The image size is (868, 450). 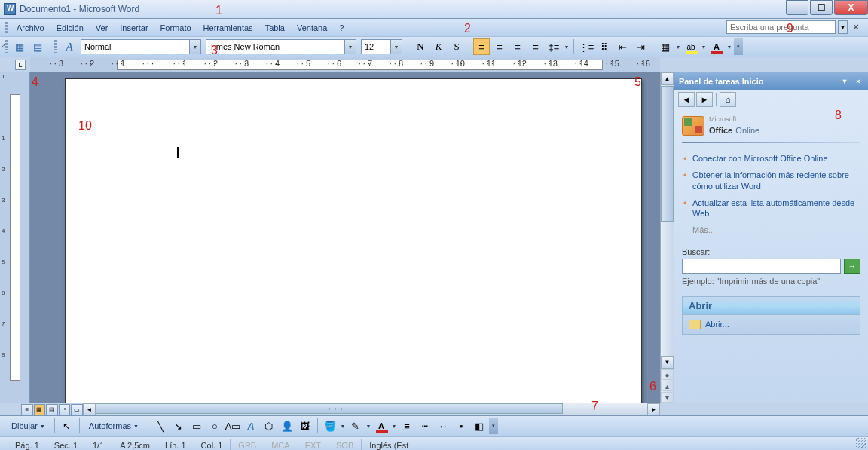 I want to click on style-combo: Normal ▼, so click(x=141, y=47).